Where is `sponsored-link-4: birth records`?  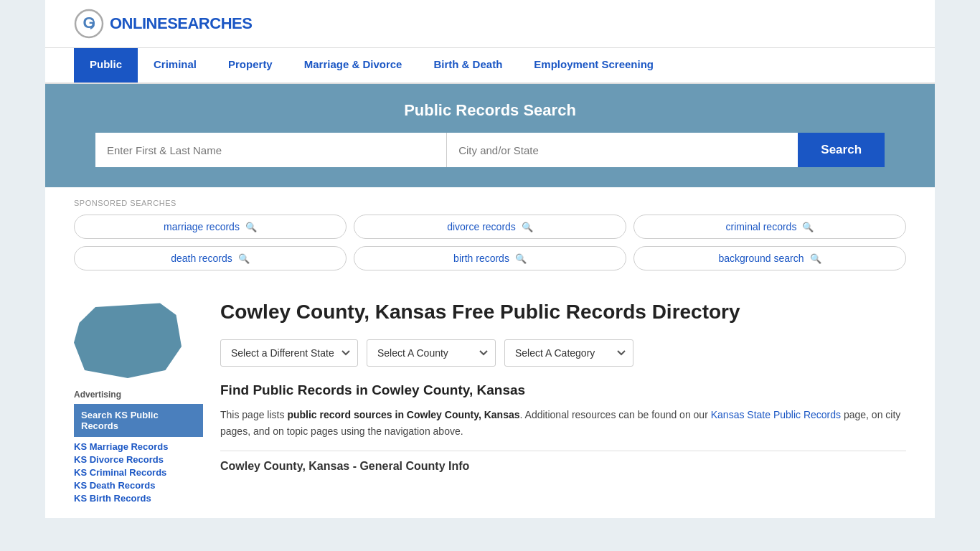 sponsored-link-4: birth records is located at coordinates (481, 258).